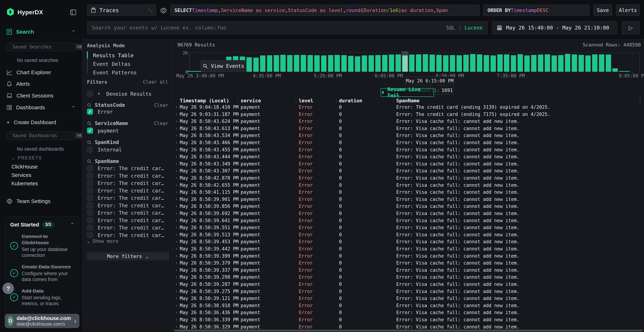 This screenshot has height=332, width=644. What do you see at coordinates (25, 184) in the screenshot?
I see `preset-kubernetes: Kubernetes` at bounding box center [25, 184].